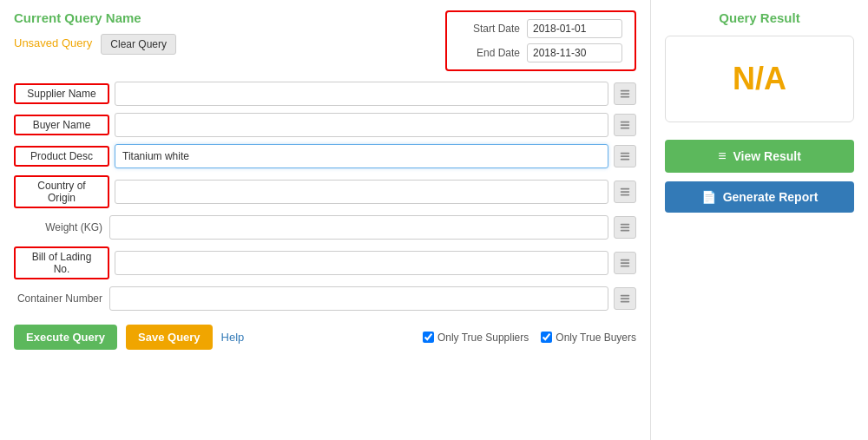 The height and width of the screenshot is (440, 868). What do you see at coordinates (760, 78) in the screenshot?
I see `na-text: N/A` at bounding box center [760, 78].